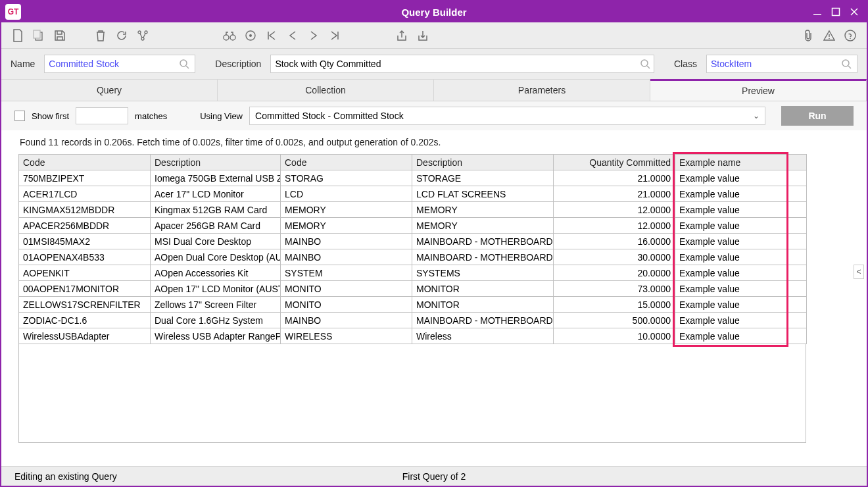 This screenshot has width=868, height=487. I want to click on table-cell: ZODIAC-DC1.6, so click(85, 320).